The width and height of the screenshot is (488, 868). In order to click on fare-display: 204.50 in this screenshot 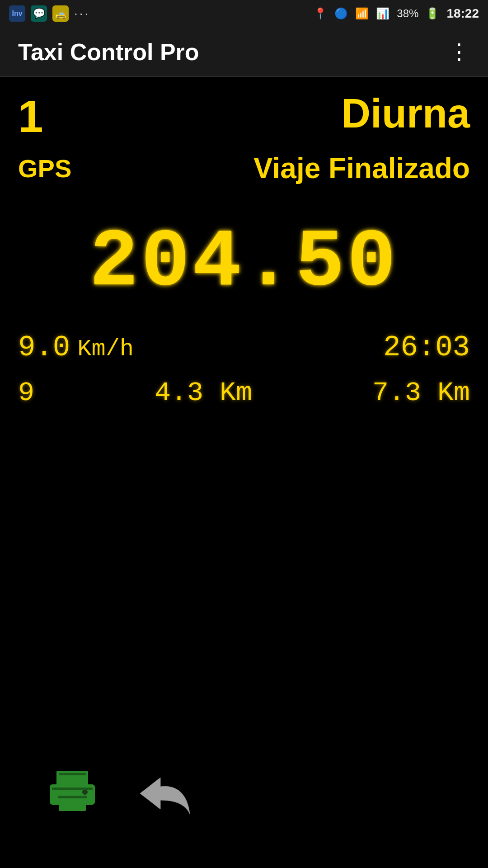, I will do `click(244, 263)`.